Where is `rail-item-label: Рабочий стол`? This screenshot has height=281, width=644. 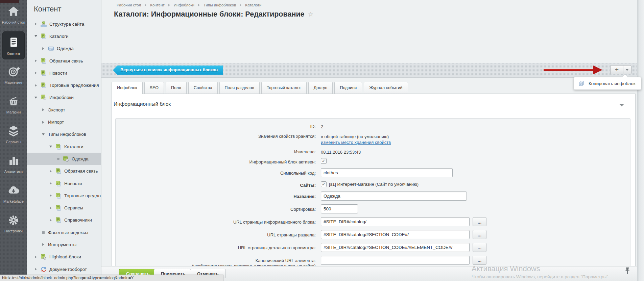
rail-item-label: Рабочий стол is located at coordinates (14, 22).